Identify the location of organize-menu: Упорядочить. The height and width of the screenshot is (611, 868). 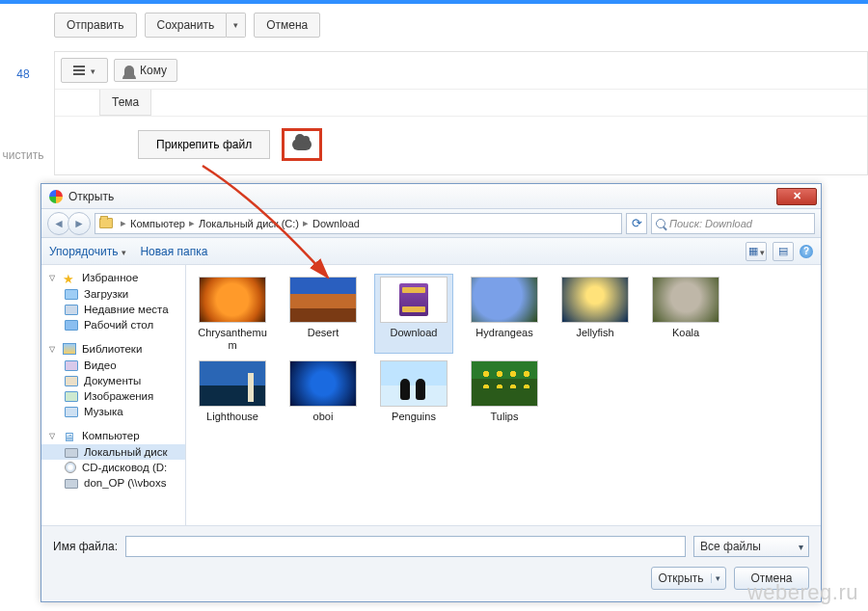
(88, 252).